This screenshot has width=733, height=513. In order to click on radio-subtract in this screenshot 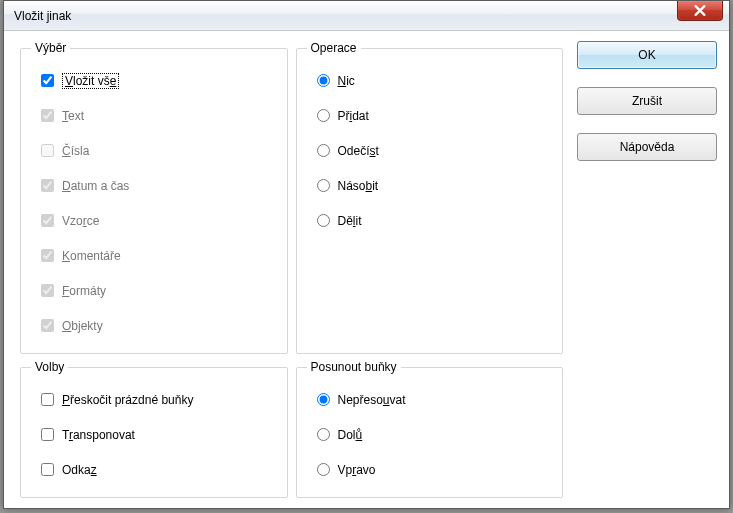, I will do `click(324, 150)`.